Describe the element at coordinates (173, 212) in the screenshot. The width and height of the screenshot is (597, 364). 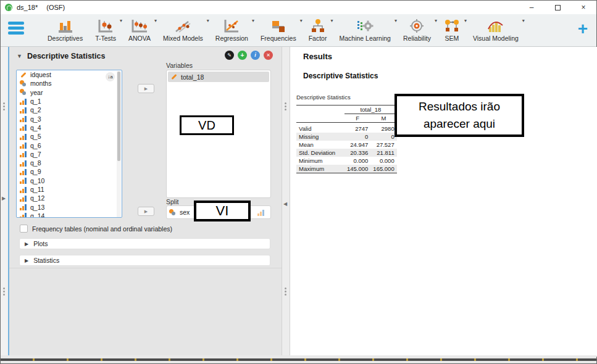
I see `nominal-variable-icon` at that location.